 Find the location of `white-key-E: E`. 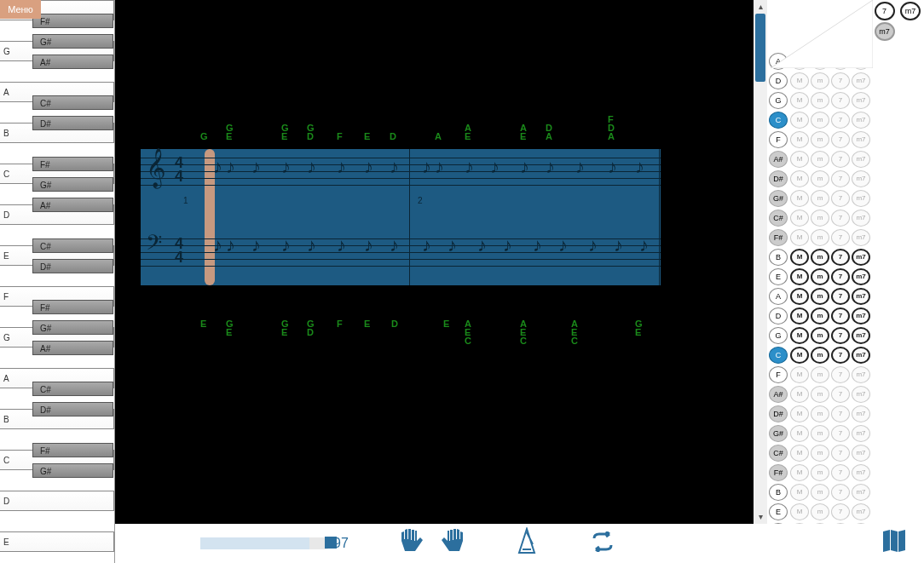

white-key-E: E is located at coordinates (57, 542).